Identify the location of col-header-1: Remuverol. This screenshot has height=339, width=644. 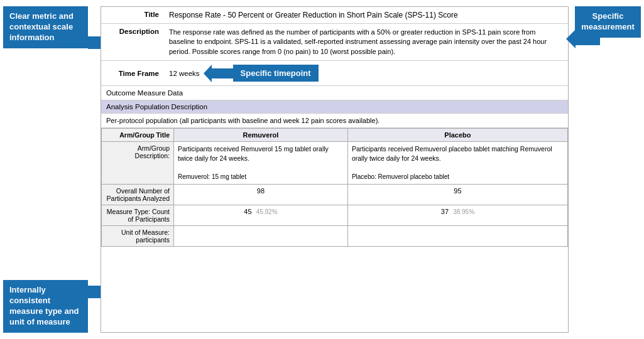
(261, 136).